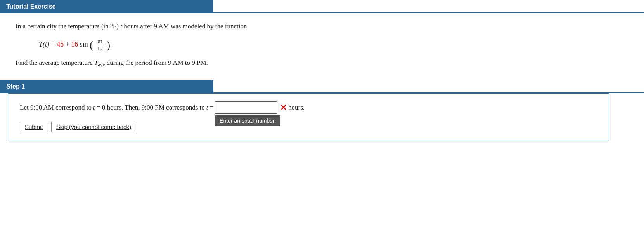 The height and width of the screenshot is (240, 644). Describe the element at coordinates (31, 6) in the screenshot. I see `tutorial-header-title: Tutorial Exercise` at that location.